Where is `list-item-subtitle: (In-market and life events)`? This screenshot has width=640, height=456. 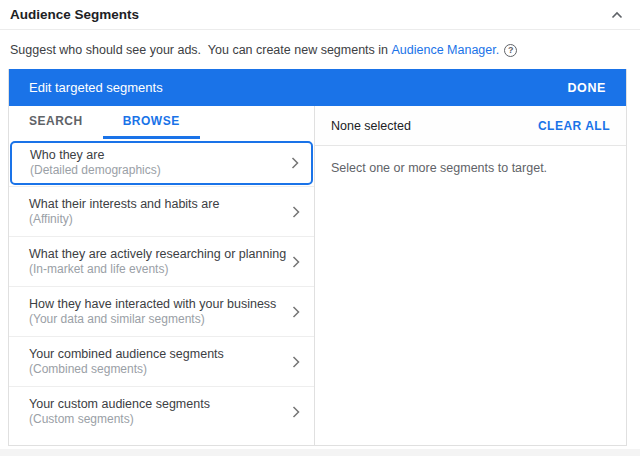 list-item-subtitle: (In-market and life events) is located at coordinates (158, 270).